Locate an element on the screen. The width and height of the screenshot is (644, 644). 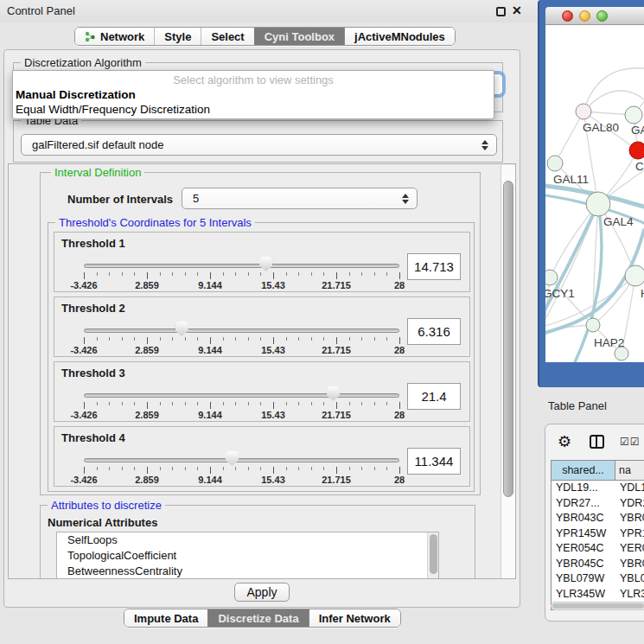
threshold-2-slider is located at coordinates (242, 328).